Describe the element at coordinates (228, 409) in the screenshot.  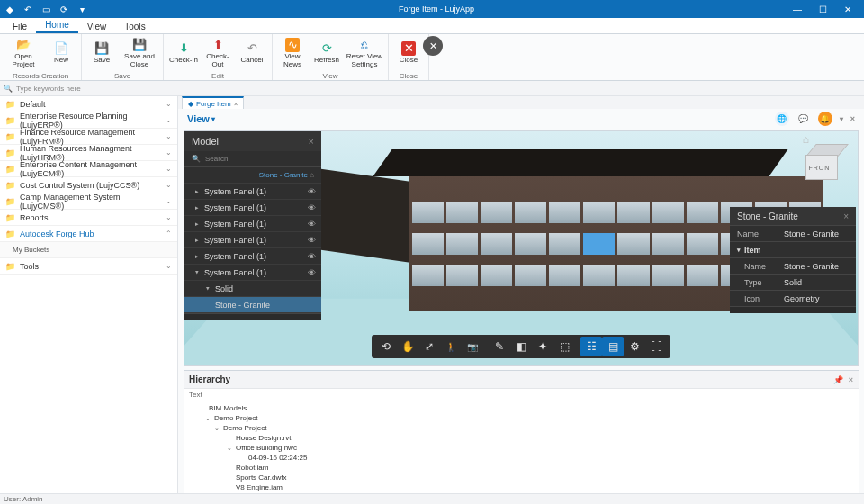
I see `tree-node: BIM Models` at that location.